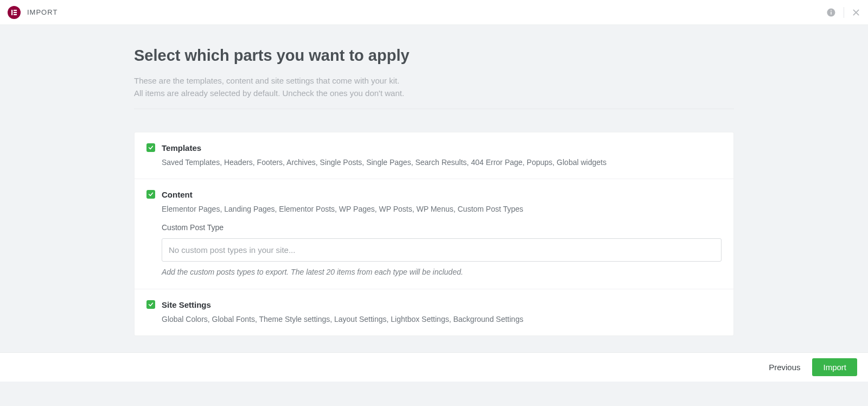  What do you see at coordinates (434, 148) in the screenshot?
I see `section-head: Templates` at bounding box center [434, 148].